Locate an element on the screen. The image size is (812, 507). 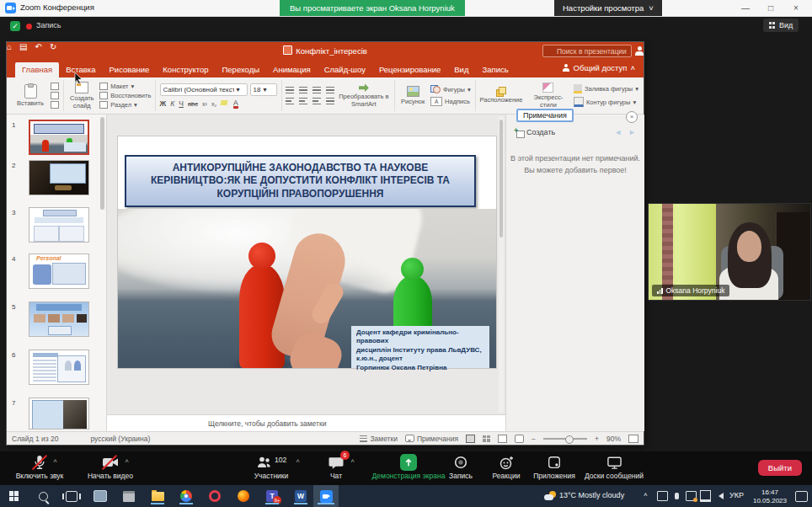
chrome-button is located at coordinates (186, 496).